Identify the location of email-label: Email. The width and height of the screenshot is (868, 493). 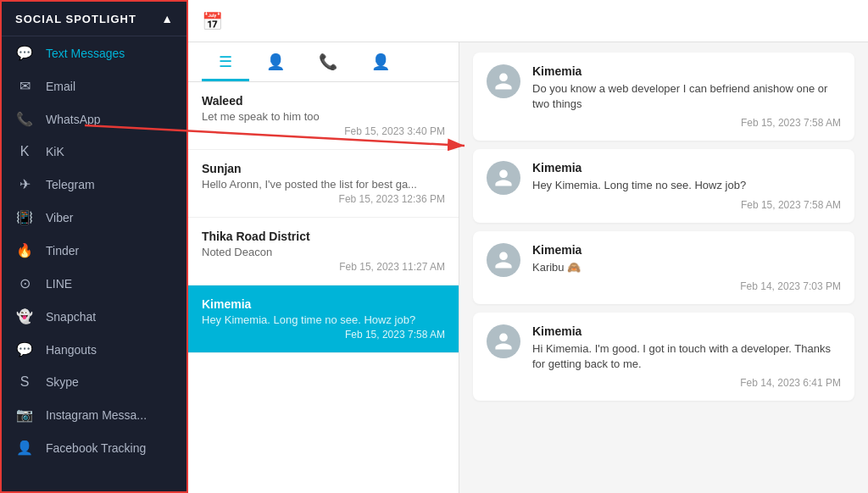
(61, 86).